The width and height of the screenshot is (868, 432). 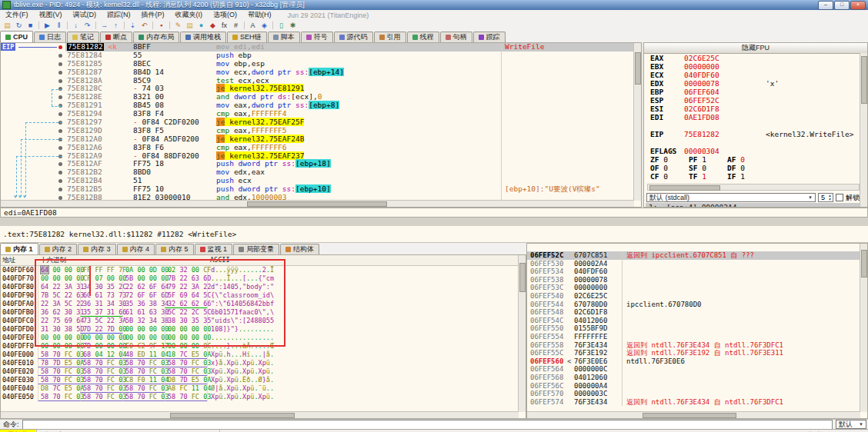 I want to click on menu-item: 帮助(H), so click(x=260, y=15).